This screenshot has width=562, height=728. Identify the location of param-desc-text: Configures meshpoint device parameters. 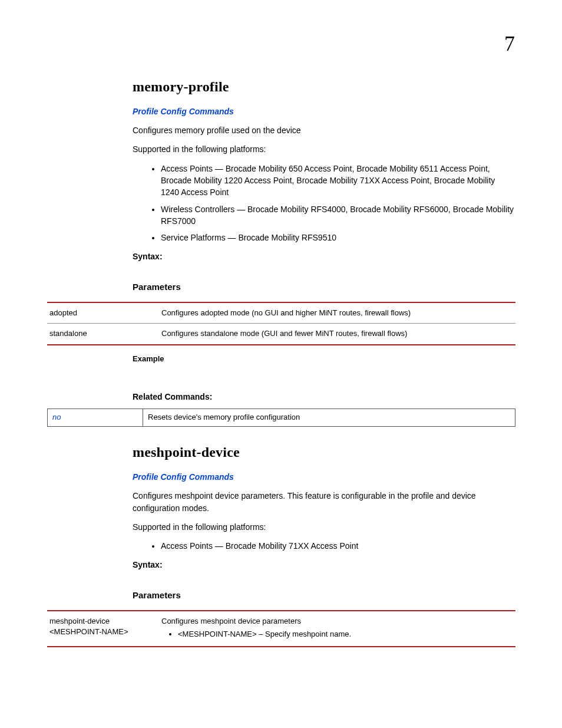
(231, 621).